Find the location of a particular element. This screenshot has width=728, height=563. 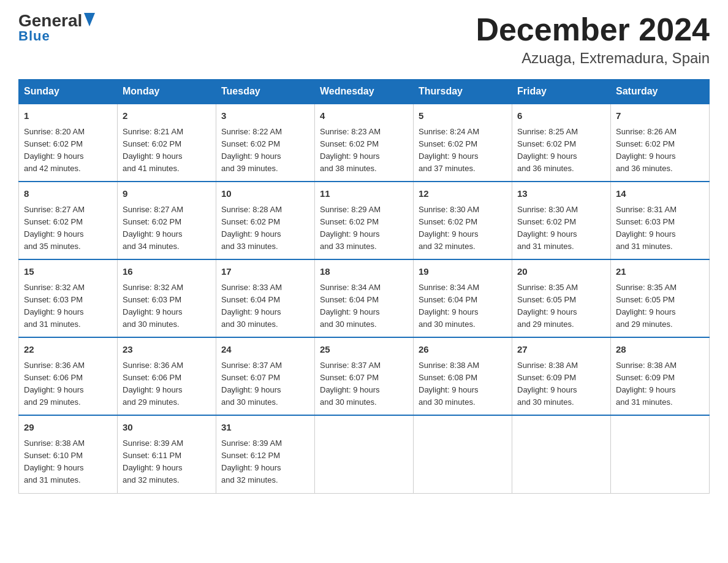

calendar-week-row: 1Sunrise: 8:20 AMSunset: 6:02 PMDaylight… is located at coordinates (364, 142).